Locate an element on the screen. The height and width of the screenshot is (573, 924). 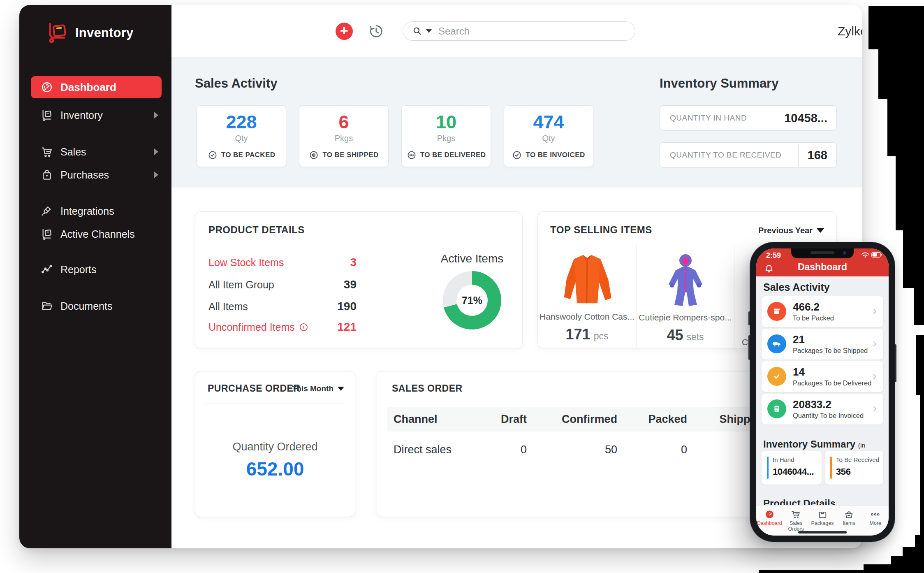
panel-title: PRODUCT DETAILS is located at coordinates (257, 230).